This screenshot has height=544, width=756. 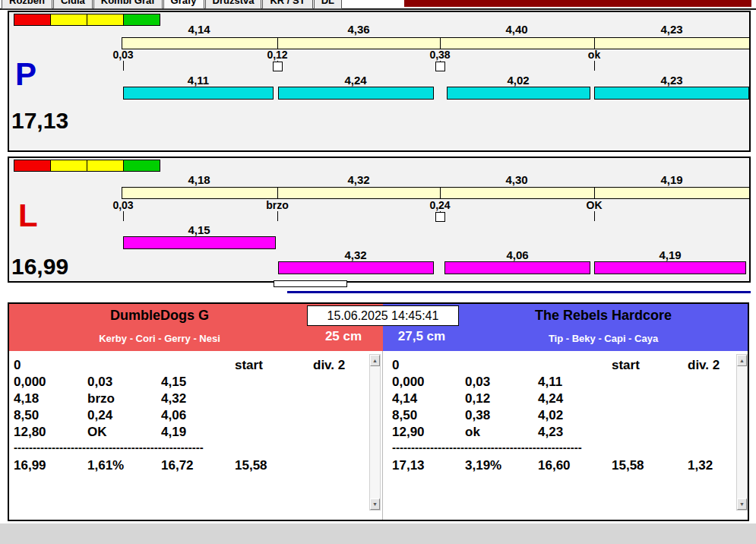 I want to click on table-cell: 1,32, so click(x=711, y=466).